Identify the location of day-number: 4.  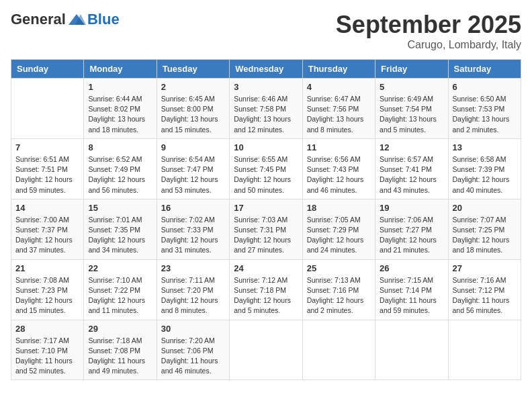
(339, 87).